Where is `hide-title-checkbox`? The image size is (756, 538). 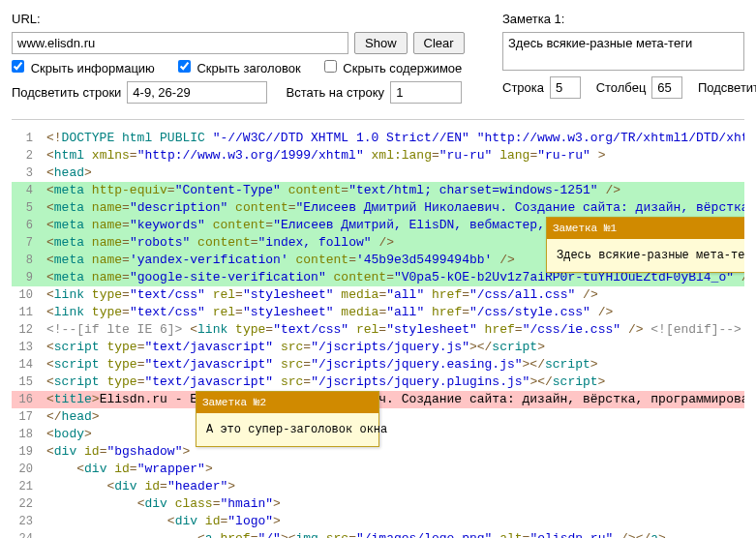 hide-title-checkbox is located at coordinates (184, 66).